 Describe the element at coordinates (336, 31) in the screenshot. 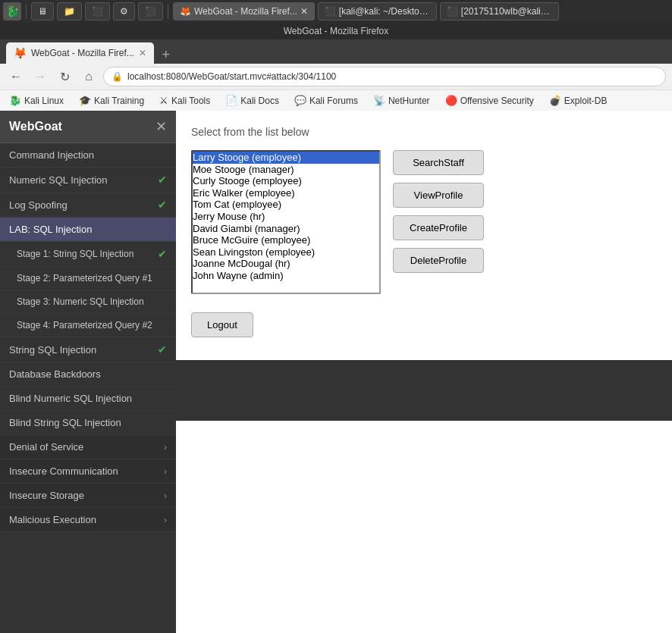

I see `title-bar: WebGoat - Mozilla Firefox` at that location.